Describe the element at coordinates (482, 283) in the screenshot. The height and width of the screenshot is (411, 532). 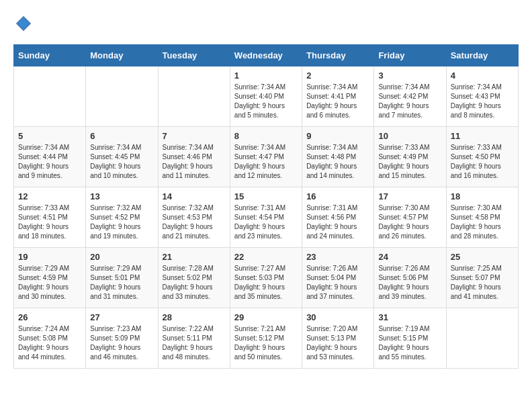
I see `day-info: Sunrise: 7:25 AMSunset: 5:07 PMDaylight:…` at that location.